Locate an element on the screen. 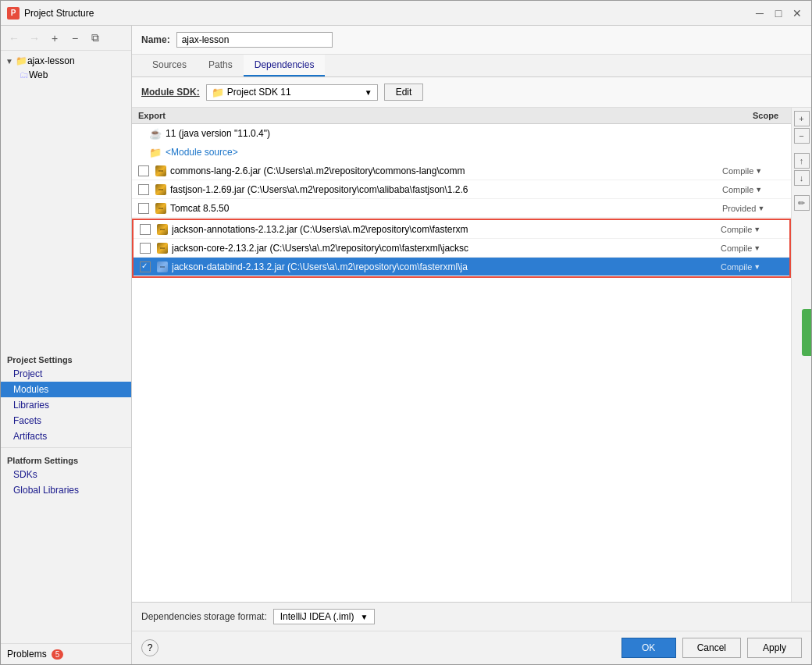 The width and height of the screenshot is (812, 665). window-title: Project Structure is located at coordinates (388, 13).